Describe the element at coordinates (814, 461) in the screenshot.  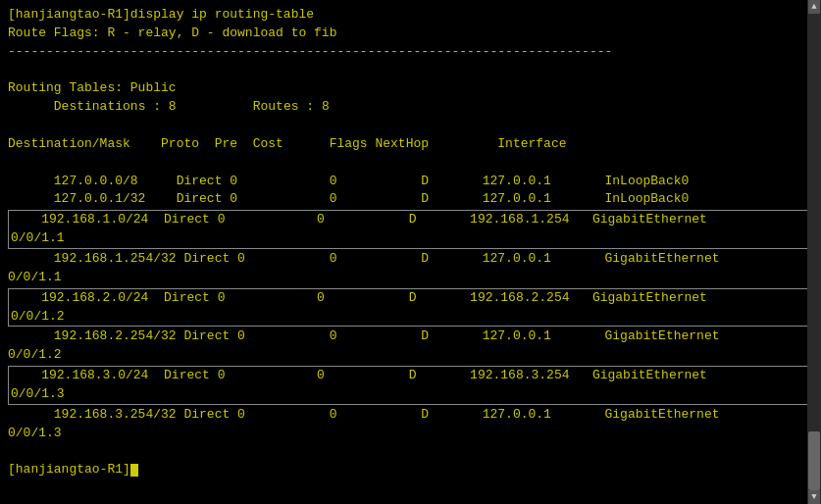
I see `scrollbar-thumb` at that location.